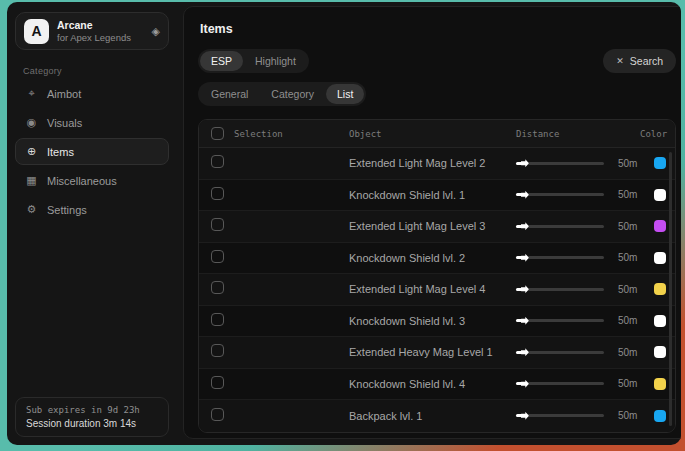 The height and width of the screenshot is (451, 685). I want to click on crosshair-icon: ⌖, so click(32, 94).